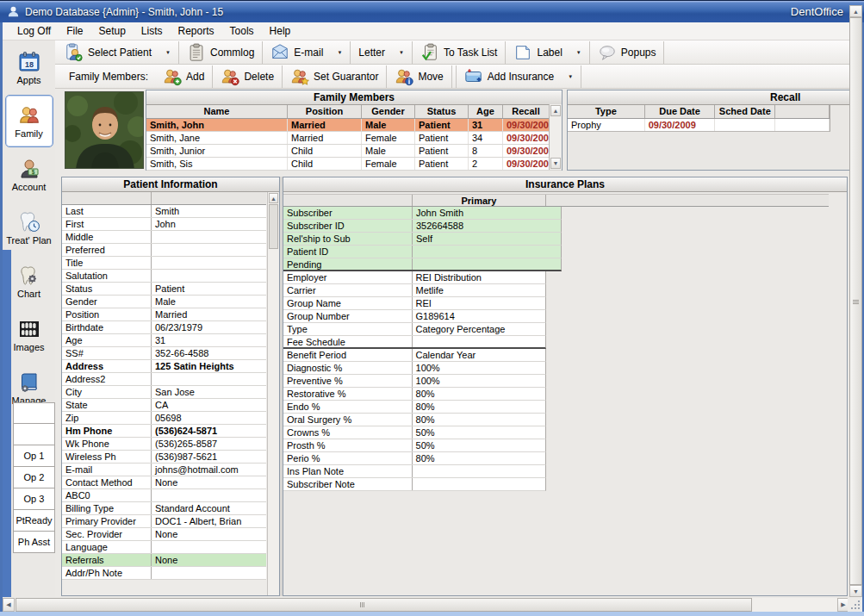 This screenshot has height=616, width=864. Describe the element at coordinates (415, 432) in the screenshot. I see `insurance-row: Crowns %50%` at that location.